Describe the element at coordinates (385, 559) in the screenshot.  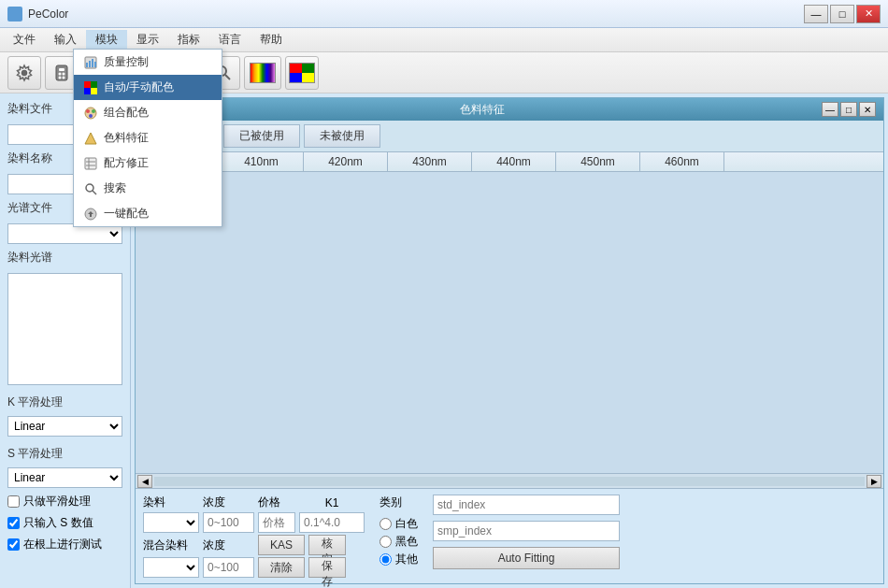
I see `other-radio` at that location.